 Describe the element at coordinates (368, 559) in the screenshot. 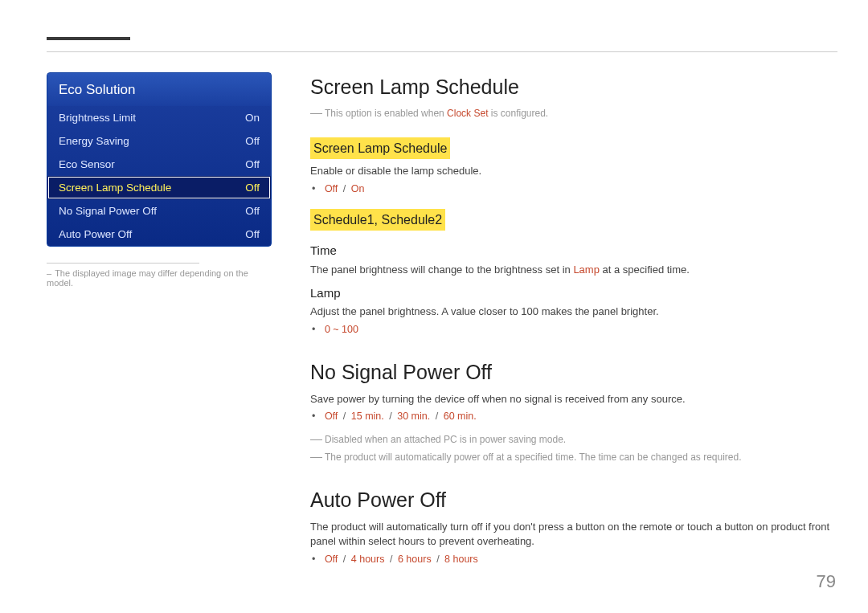

I see `option-apo-4h: 4 hours` at that location.